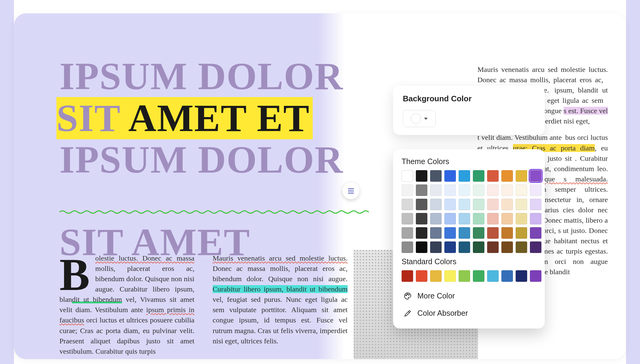  Describe the element at coordinates (351, 191) in the screenshot. I see `overlay-drag-handle` at that location.